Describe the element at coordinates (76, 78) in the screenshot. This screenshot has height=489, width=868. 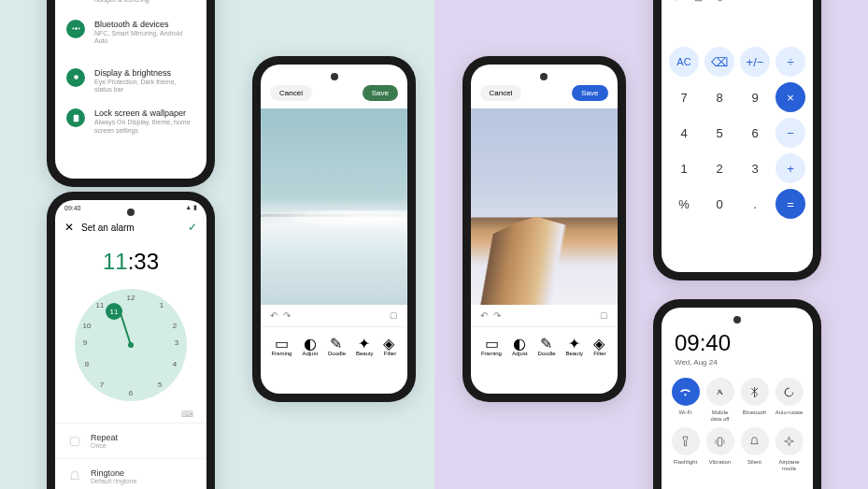
I see `brightness-icon` at that location.